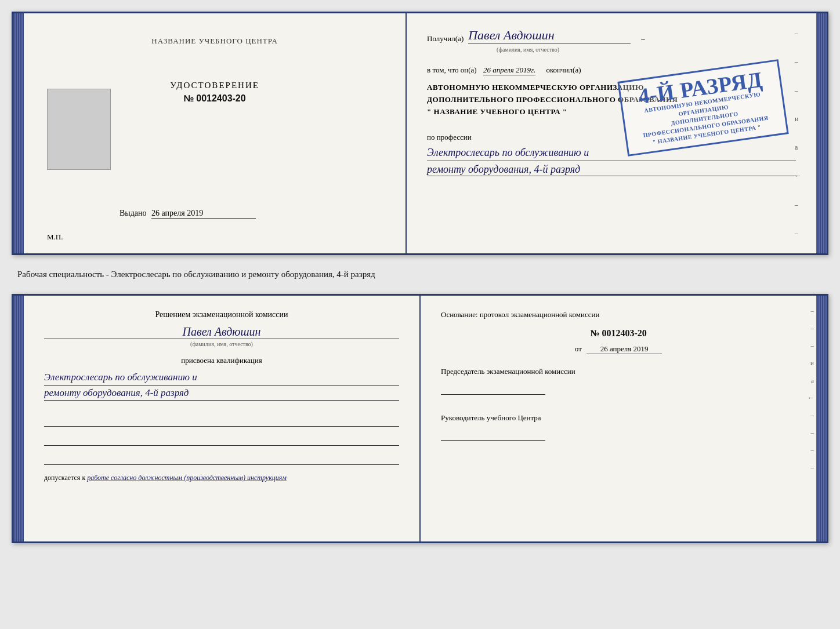  Describe the element at coordinates (222, 438) in the screenshot. I see `sig-line2` at that location.